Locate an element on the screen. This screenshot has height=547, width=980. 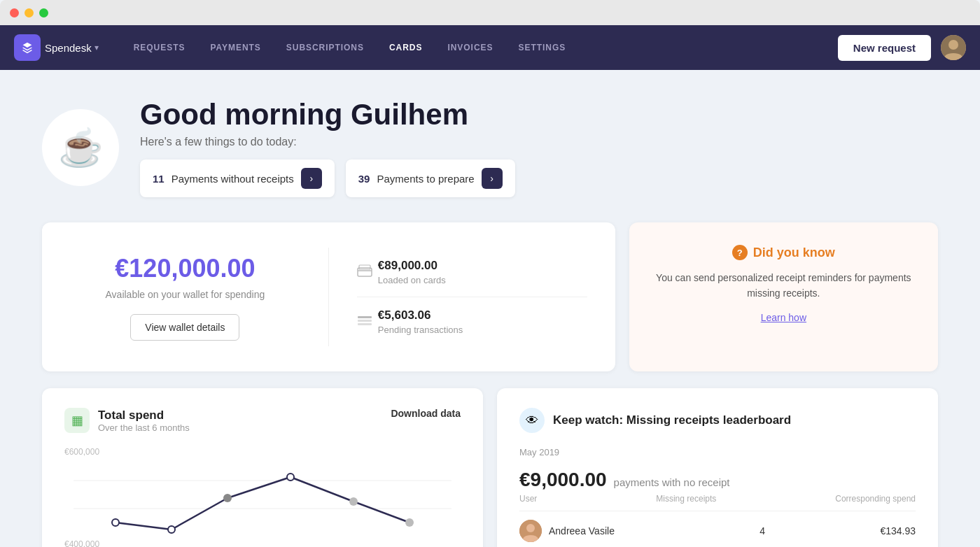
nav-cards: CARDS is located at coordinates (406, 48).